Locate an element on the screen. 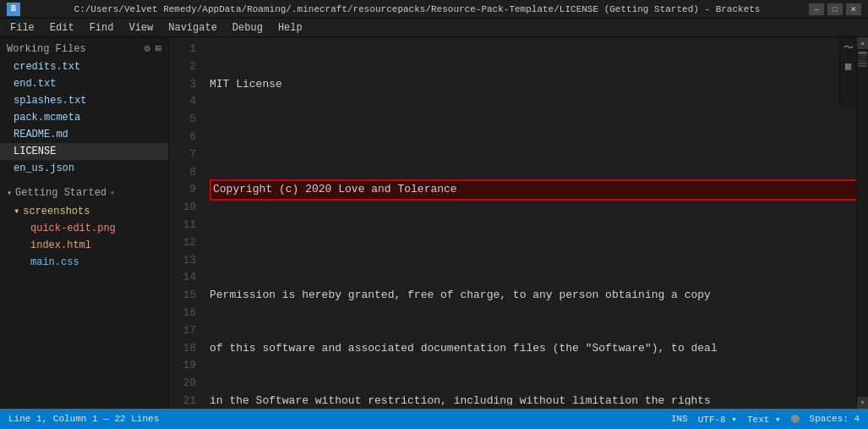 This screenshot has height=429, width=868. menu-bar: File Edit Find View Navigate Debug Help is located at coordinates (434, 28).